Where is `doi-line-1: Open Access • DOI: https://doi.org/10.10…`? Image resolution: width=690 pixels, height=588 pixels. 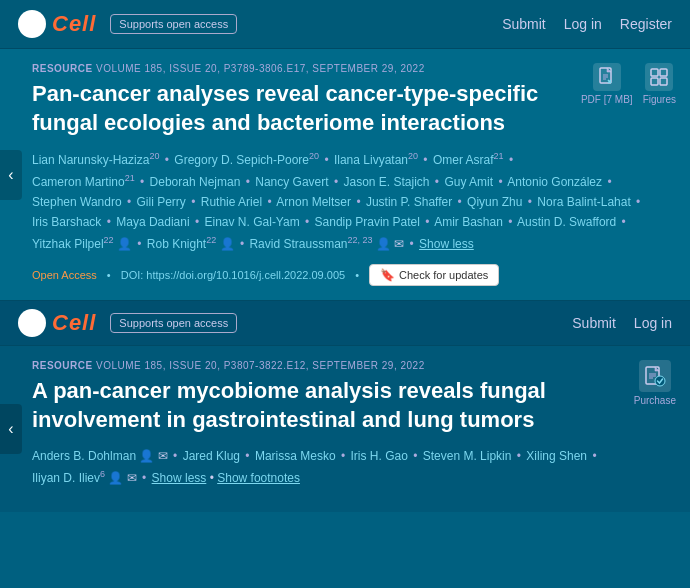 doi-line-1: Open Access • DOI: https://doi.org/10.10… is located at coordinates (352, 275).